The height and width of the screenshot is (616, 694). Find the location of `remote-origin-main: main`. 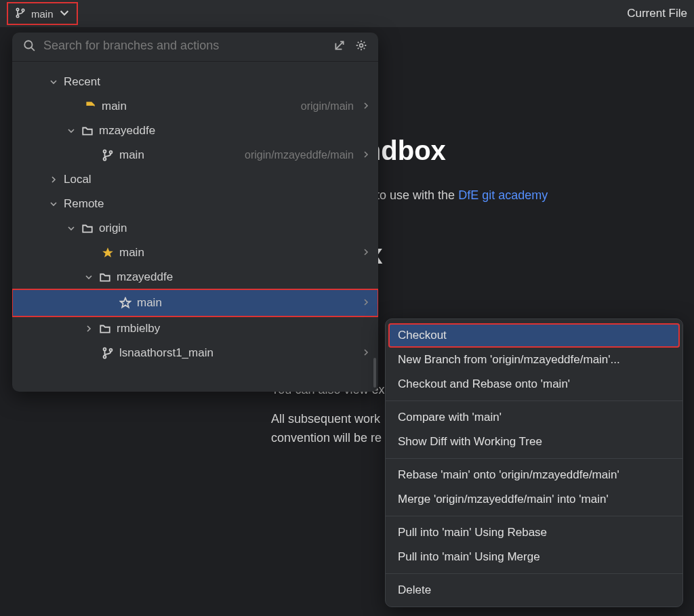

remote-origin-main: main is located at coordinates (195, 253).